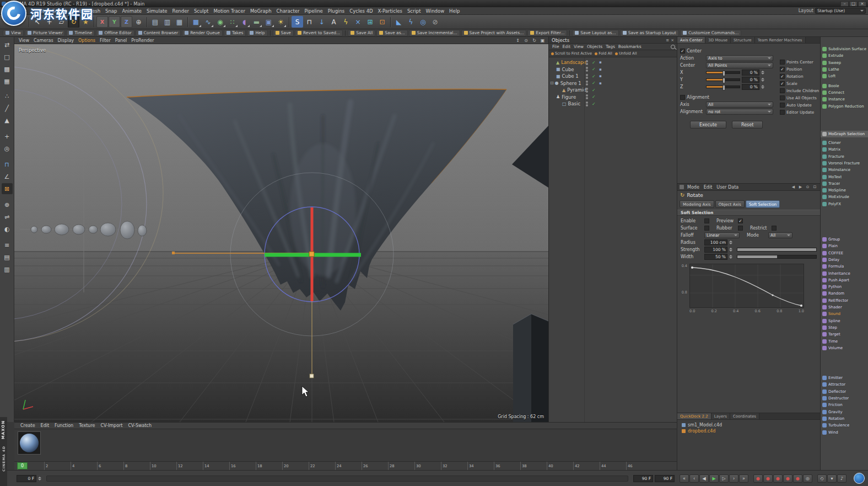 This screenshot has width=868, height=486. Describe the element at coordinates (9, 11) in the screenshot. I see `menu-item: File` at that location.